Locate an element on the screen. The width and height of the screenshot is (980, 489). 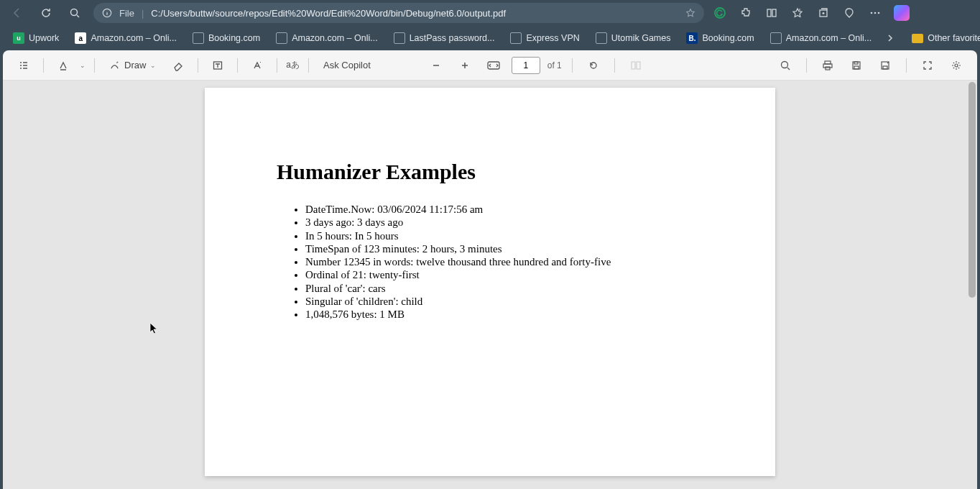
collections-icon is located at coordinates (823, 13).